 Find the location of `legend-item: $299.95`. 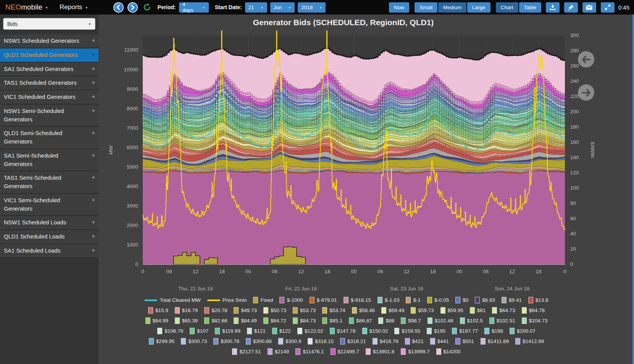

legend-item: $299.95 is located at coordinates (162, 341).